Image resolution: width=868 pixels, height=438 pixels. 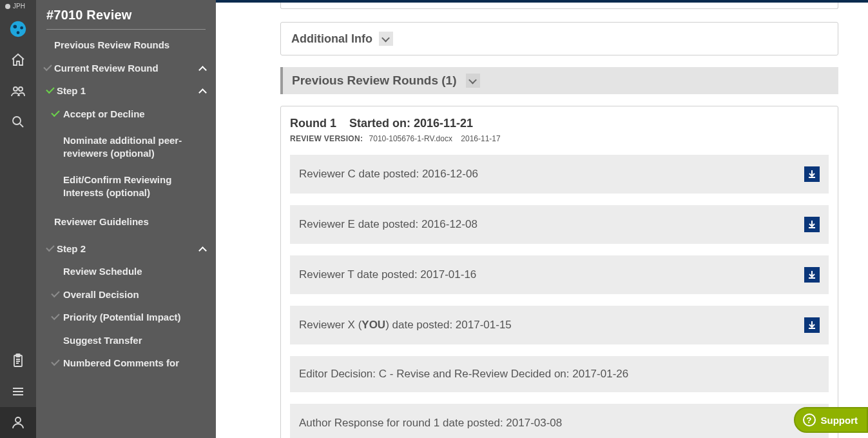 I want to click on review-version-file: 7010-105676-1-RV.docx, so click(x=411, y=139).